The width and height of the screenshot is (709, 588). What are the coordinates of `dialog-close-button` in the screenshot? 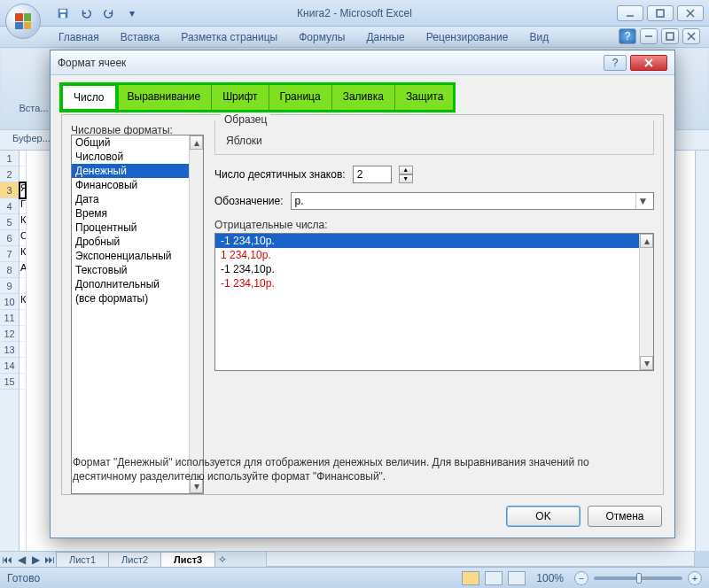 It's located at (649, 63).